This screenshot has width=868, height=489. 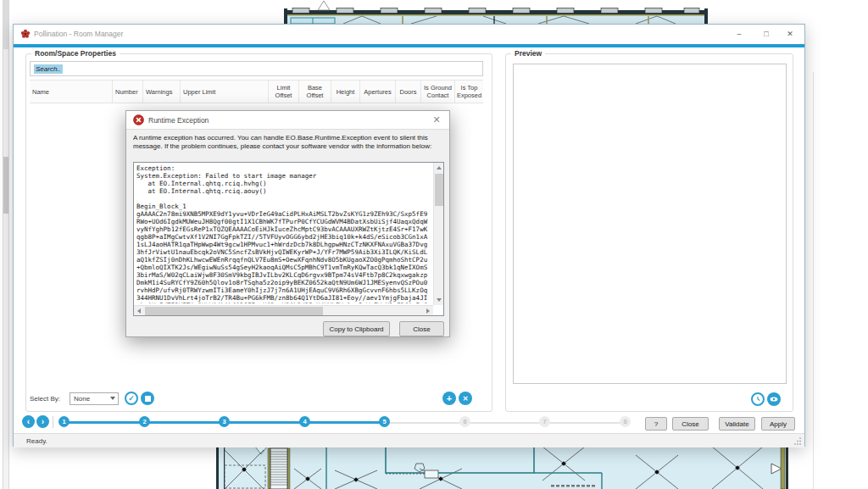 I want to click on select-by-label: Select By:, so click(x=45, y=398).